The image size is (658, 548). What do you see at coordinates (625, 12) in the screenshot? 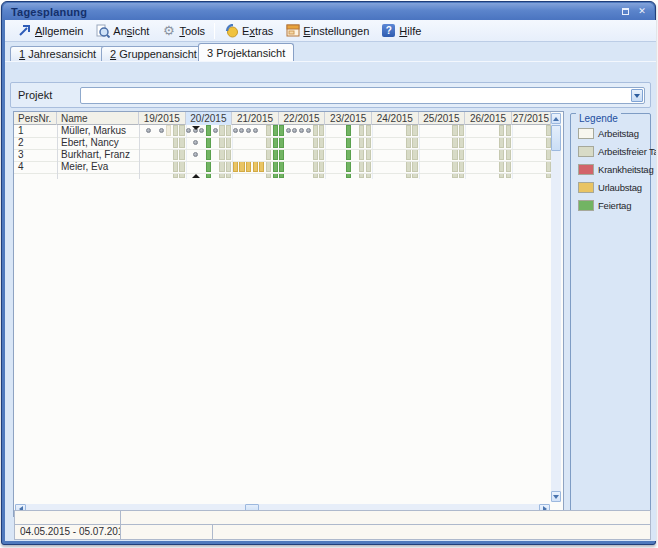
I see `restore-icon` at bounding box center [625, 12].